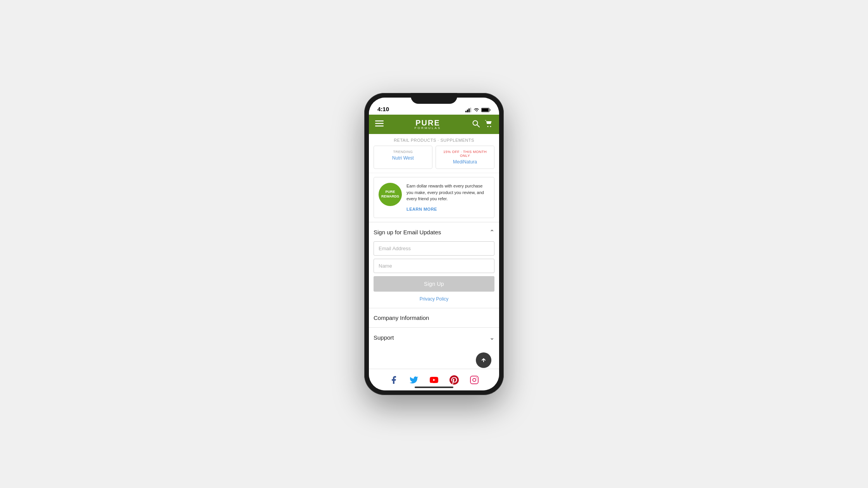 This screenshot has height=488, width=868. What do you see at coordinates (394, 380) in the screenshot?
I see `facebook-svg` at bounding box center [394, 380].